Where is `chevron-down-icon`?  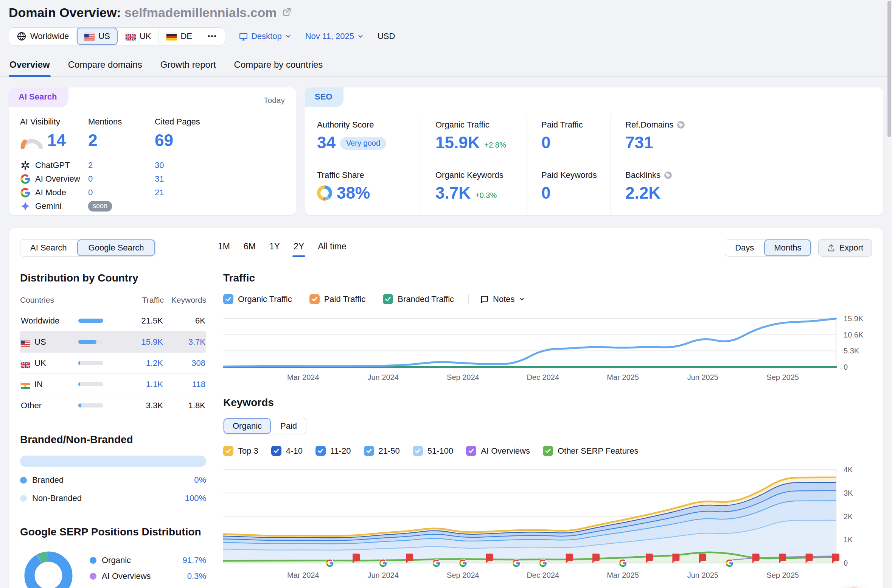 chevron-down-icon is located at coordinates (522, 299).